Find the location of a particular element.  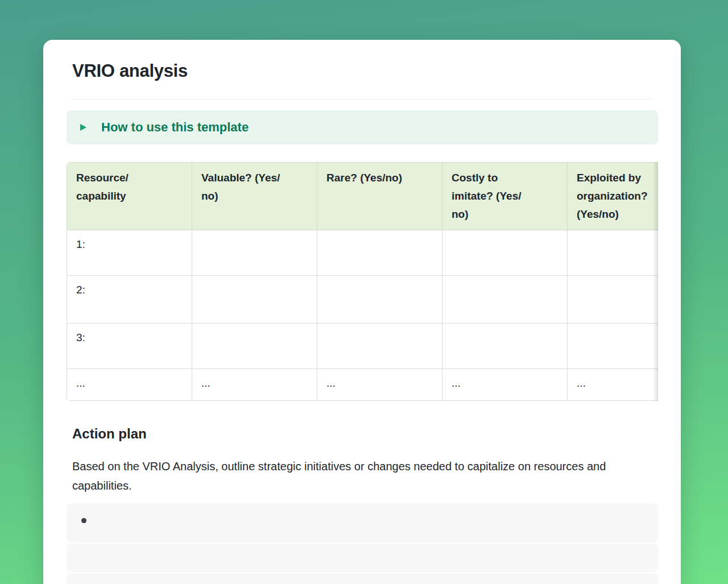

header-rare: Rare? (Yes/no) is located at coordinates (380, 197).